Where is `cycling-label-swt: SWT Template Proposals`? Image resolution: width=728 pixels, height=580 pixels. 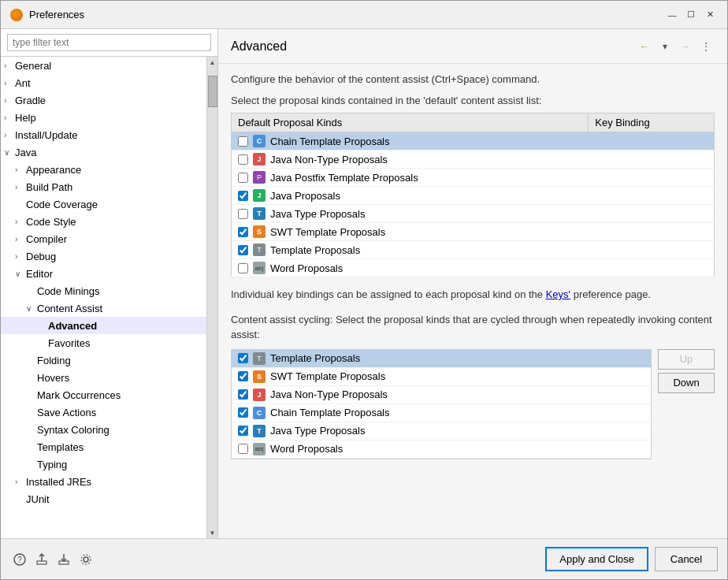 cycling-label-swt: SWT Template Proposals is located at coordinates (328, 377).